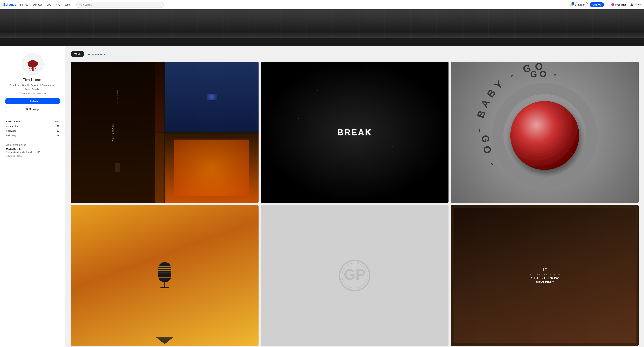 Image resolution: width=644 pixels, height=347 pixels. What do you see at coordinates (32, 81) in the screenshot?
I see `profile-section: LUCAS CREATIVE Tim Lucas Developer | Gra…` at bounding box center [32, 81].